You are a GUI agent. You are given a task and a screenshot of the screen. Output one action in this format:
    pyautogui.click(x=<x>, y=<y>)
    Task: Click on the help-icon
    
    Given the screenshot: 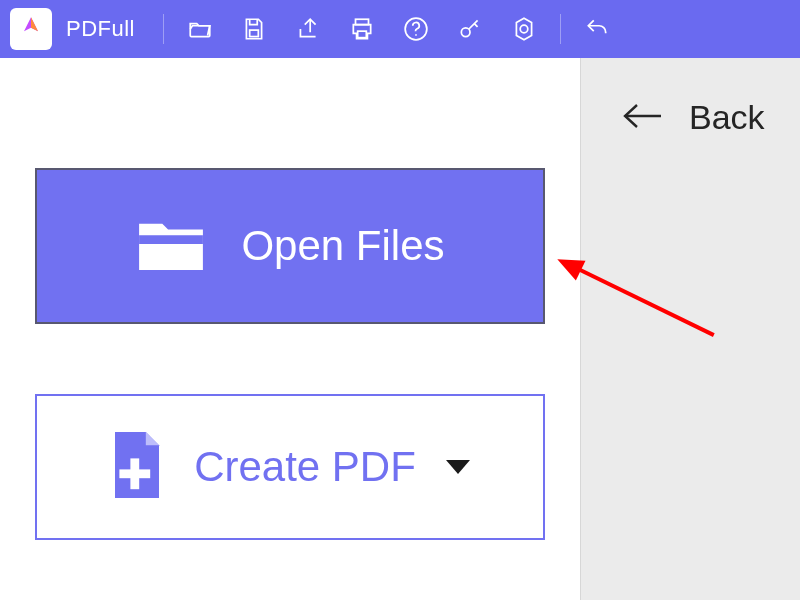 What is the action you would take?
    pyautogui.click(x=416, y=29)
    